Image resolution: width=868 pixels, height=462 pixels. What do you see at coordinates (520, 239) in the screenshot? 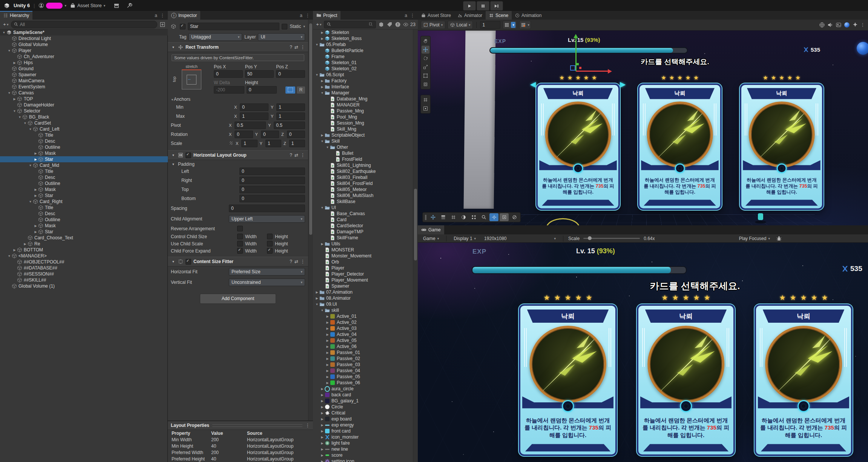
I see `resolution-dropdown: 1920x1080▾` at bounding box center [520, 239].